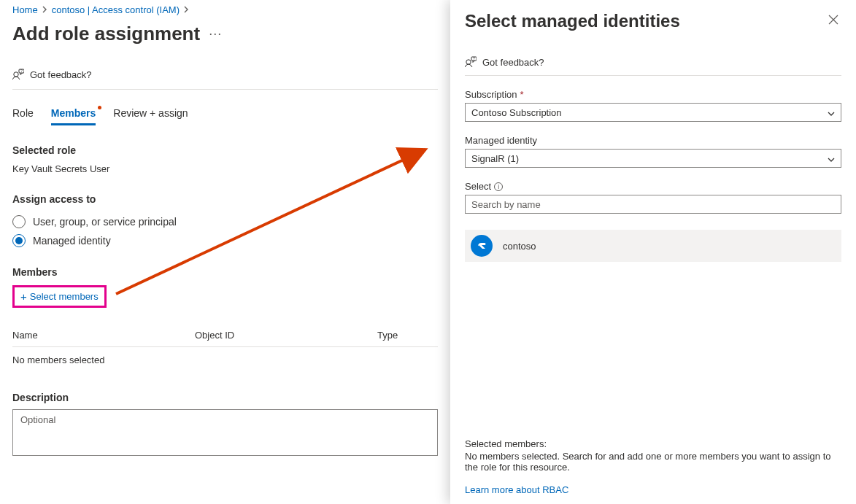  What do you see at coordinates (225, 360) in the screenshot?
I see `members-empty: No members selected` at bounding box center [225, 360].